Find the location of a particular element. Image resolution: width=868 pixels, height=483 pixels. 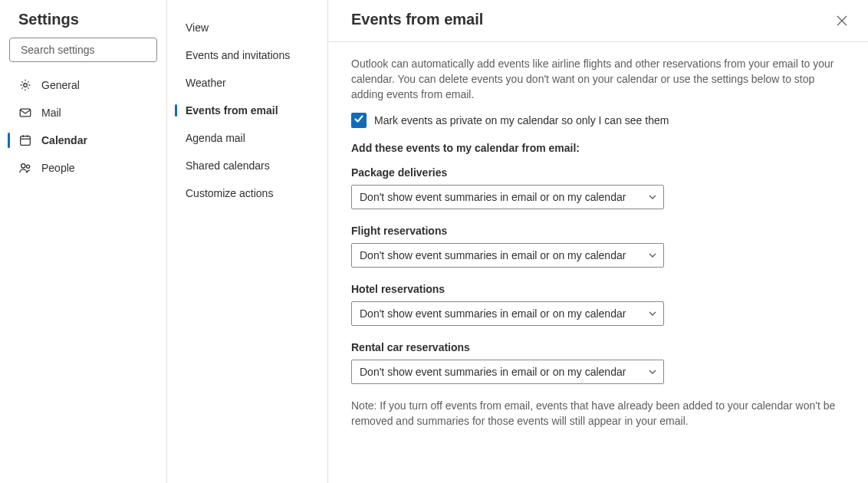

field-rental-car-reservations: Rental car reservations Don't show event… is located at coordinates (598, 362).